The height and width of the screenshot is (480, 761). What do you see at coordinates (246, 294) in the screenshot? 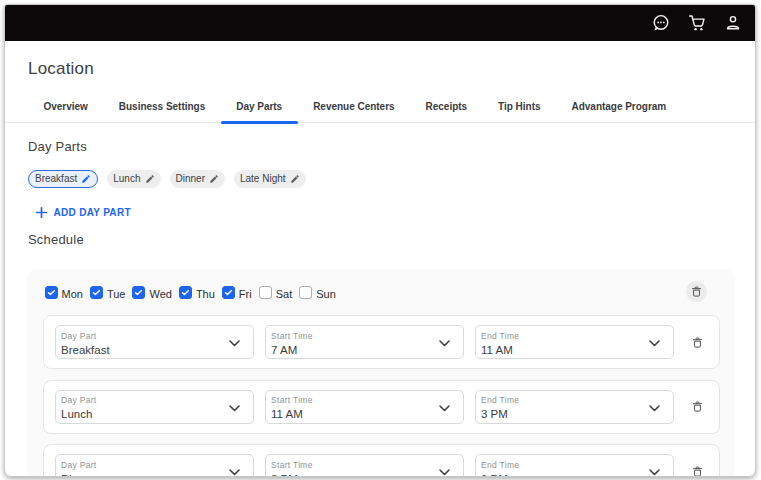
I see `day-label: Fri` at bounding box center [246, 294].